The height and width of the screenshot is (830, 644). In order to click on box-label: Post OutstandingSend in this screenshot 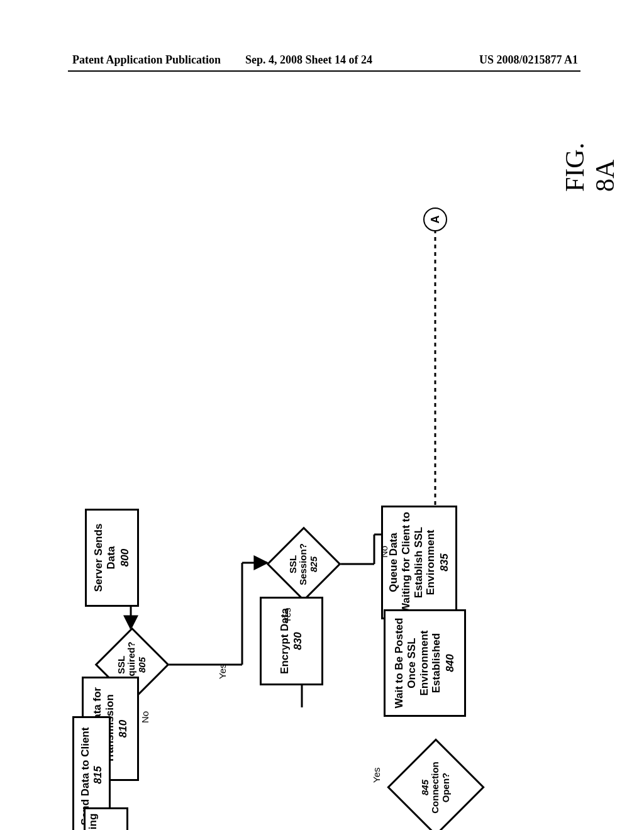, I will do `click(99, 822)`.